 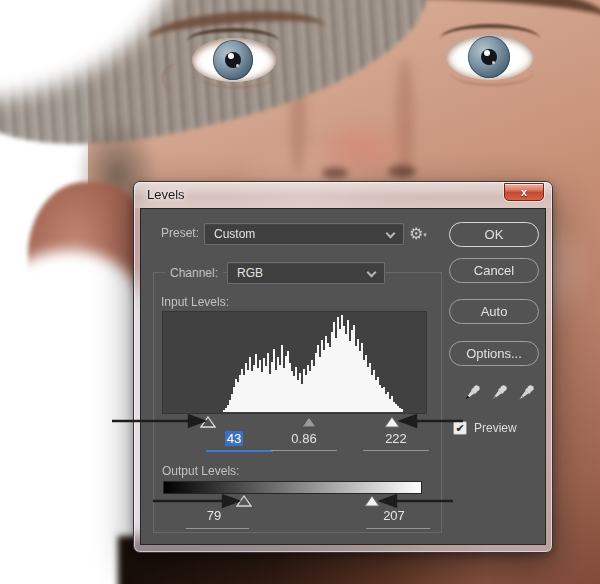 What do you see at coordinates (425, 234) in the screenshot?
I see `gear-caret-icon: ▾` at bounding box center [425, 234].